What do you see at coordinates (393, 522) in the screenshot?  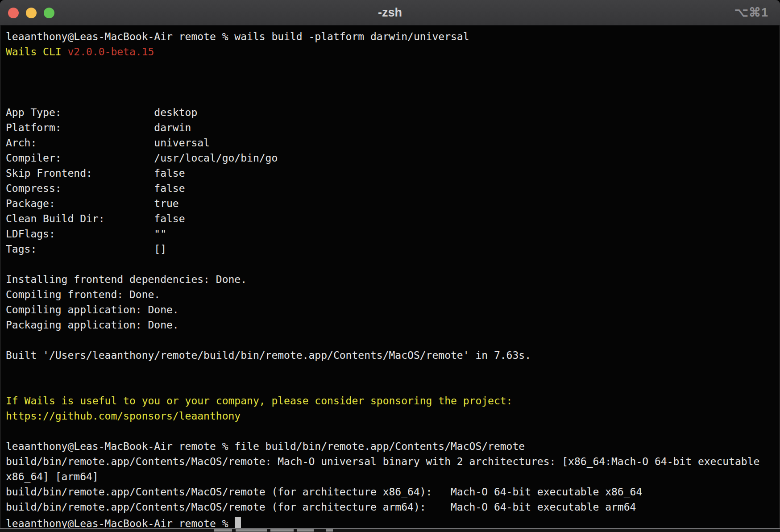 I see `terminal-line: leaanthony@Leas-MacBook-Air remote %` at bounding box center [393, 522].